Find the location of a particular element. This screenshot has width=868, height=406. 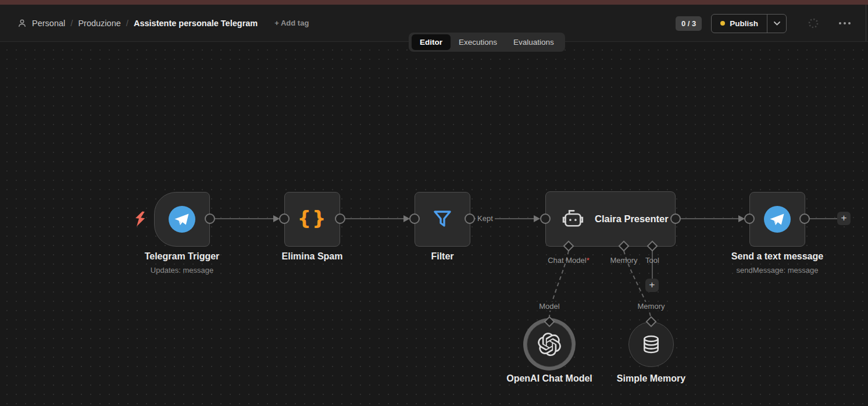

node-send-text-message is located at coordinates (777, 219).